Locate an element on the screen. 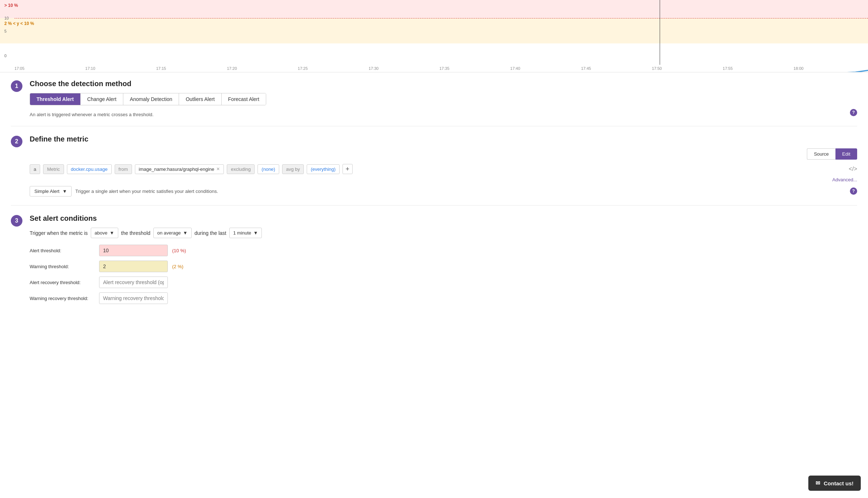  code-icon: </> is located at coordinates (853, 169).